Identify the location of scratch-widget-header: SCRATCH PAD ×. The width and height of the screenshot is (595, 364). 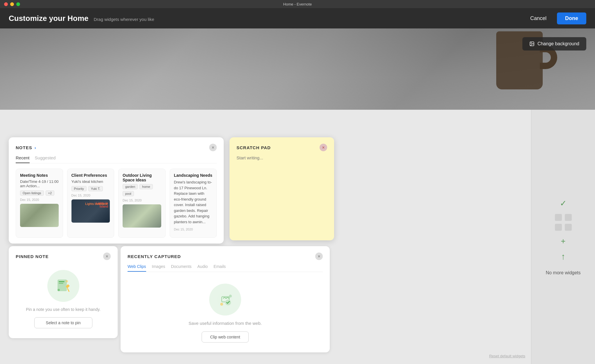
(282, 147).